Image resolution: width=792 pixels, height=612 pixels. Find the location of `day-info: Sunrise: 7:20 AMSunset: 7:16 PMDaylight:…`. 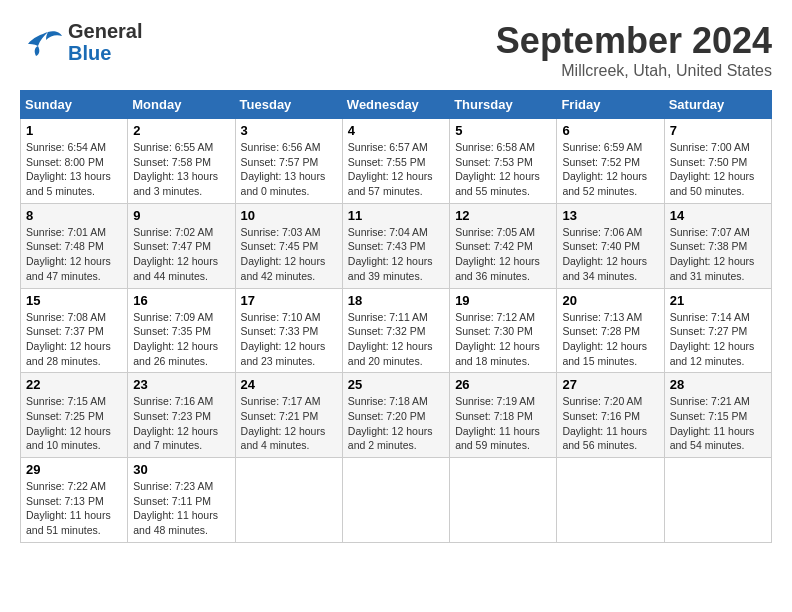

day-info: Sunrise: 7:20 AMSunset: 7:16 PMDaylight:… is located at coordinates (610, 424).